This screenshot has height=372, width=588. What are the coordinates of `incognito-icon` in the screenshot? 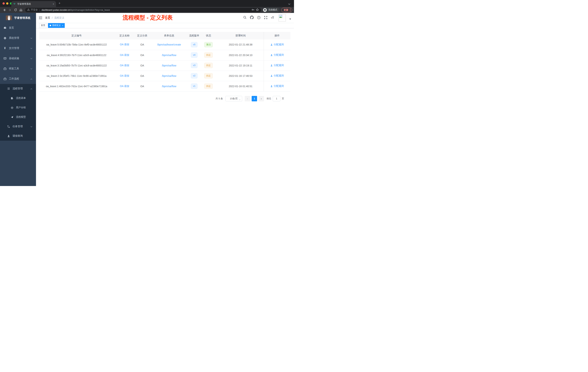 It's located at (265, 10).